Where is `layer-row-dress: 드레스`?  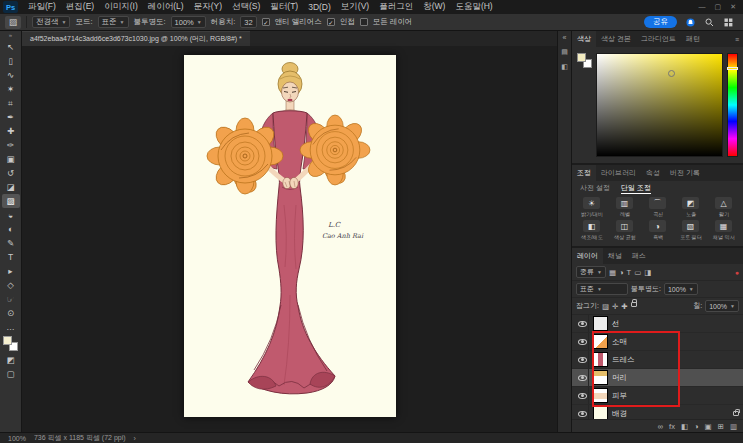 layer-row-dress: 드레스 is located at coordinates (658, 360).